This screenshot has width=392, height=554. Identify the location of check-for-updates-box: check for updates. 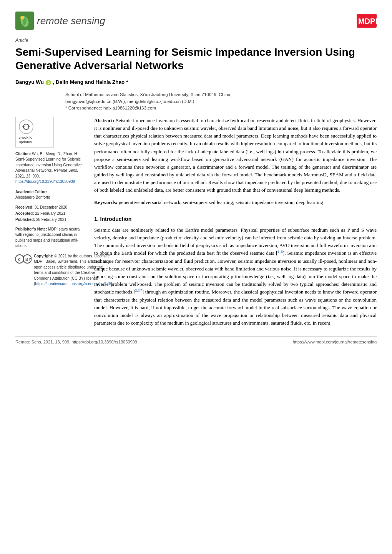
(35, 132).